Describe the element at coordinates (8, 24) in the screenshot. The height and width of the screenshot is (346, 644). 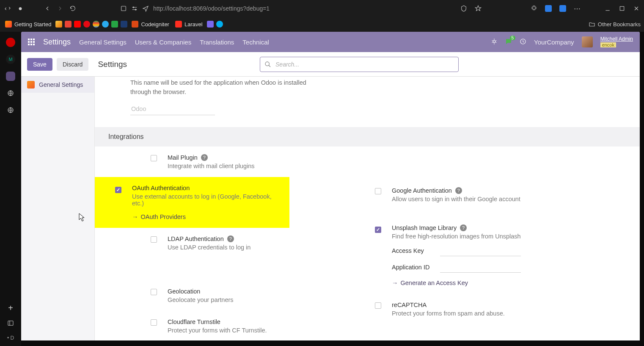
I see `firefox-icon` at that location.